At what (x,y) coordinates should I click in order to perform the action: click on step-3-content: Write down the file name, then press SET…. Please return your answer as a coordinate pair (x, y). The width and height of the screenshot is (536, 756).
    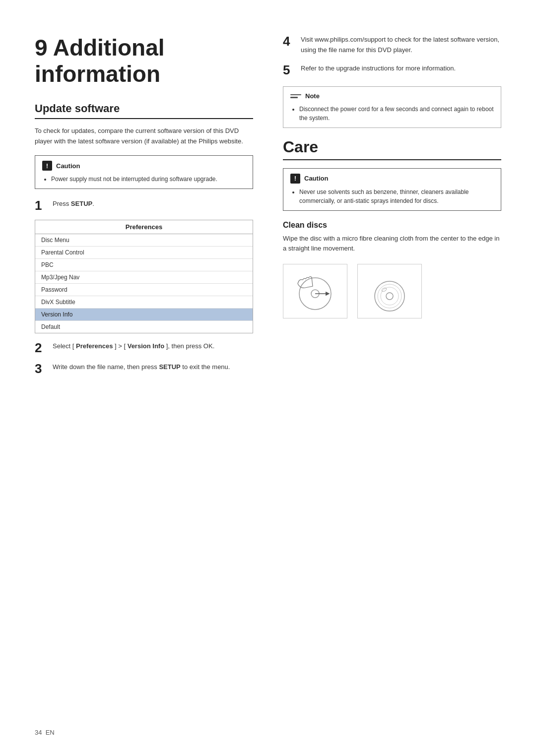
    Looking at the image, I should click on (153, 367).